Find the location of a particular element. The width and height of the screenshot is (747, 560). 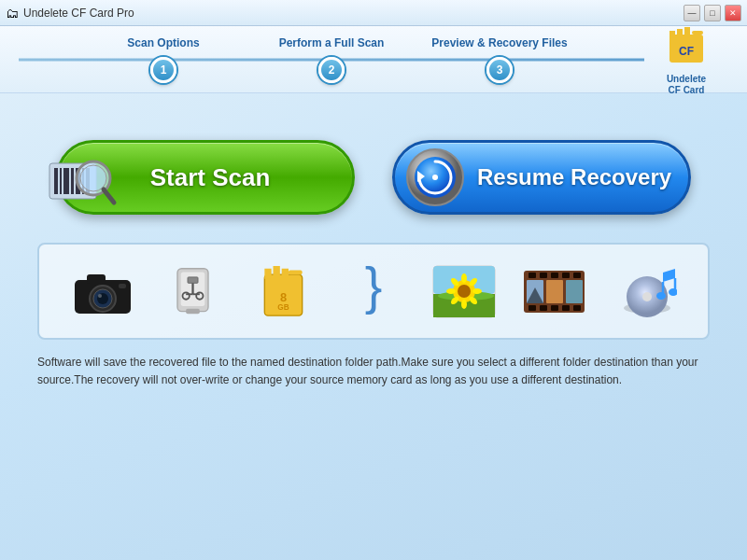

app-logo: CF Undelete CF Card is located at coordinates (686, 60).